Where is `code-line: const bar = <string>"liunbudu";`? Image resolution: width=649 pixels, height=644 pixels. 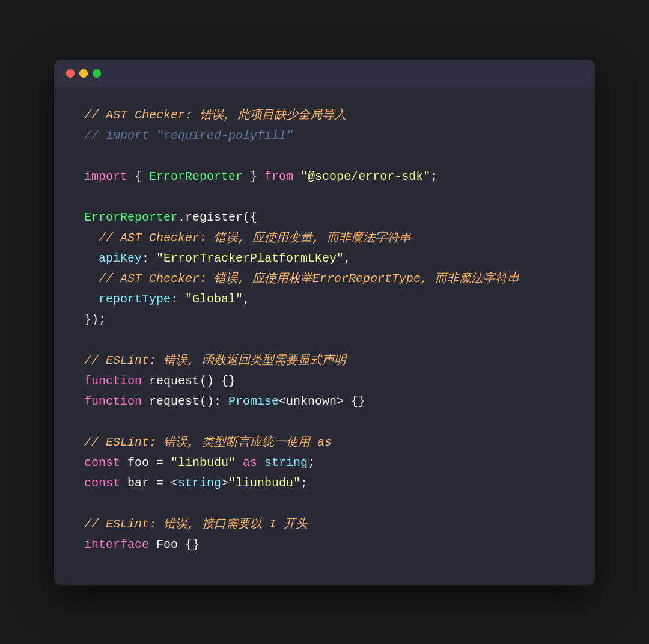 code-line: const bar = <string>"liunbudu"; is located at coordinates (324, 483).